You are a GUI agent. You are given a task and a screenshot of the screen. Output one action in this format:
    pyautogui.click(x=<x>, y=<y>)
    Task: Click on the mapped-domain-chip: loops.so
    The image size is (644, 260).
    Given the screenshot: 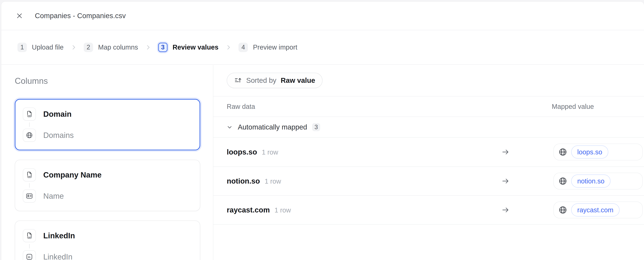 What is the action you would take?
    pyautogui.click(x=590, y=152)
    